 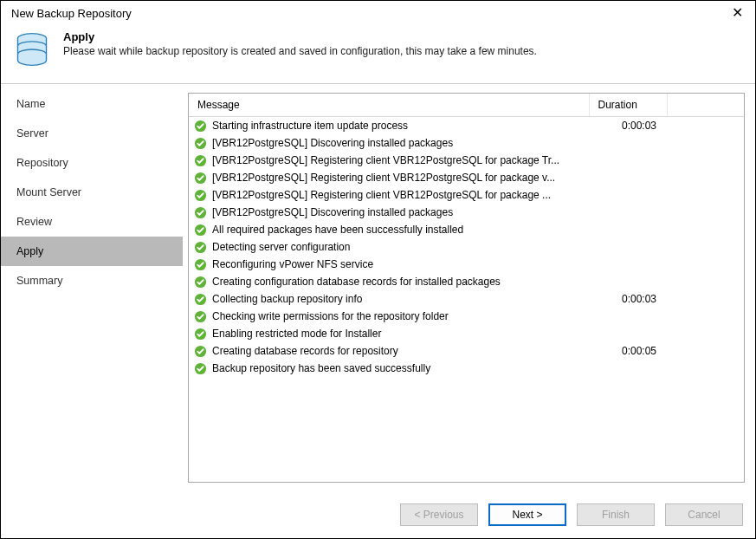 I want to click on message-cell: Backup repository has been saved success…, so click(x=389, y=368).